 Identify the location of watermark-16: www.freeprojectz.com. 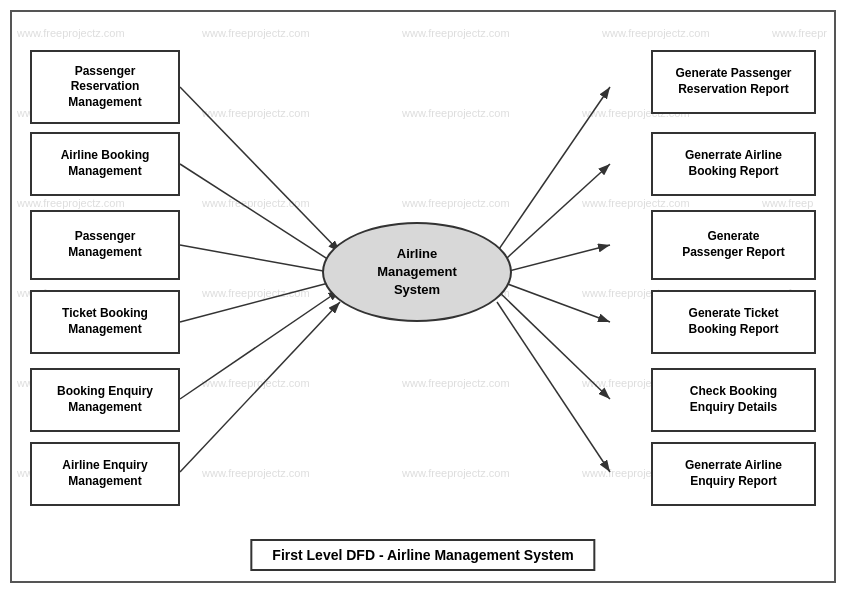
(256, 293).